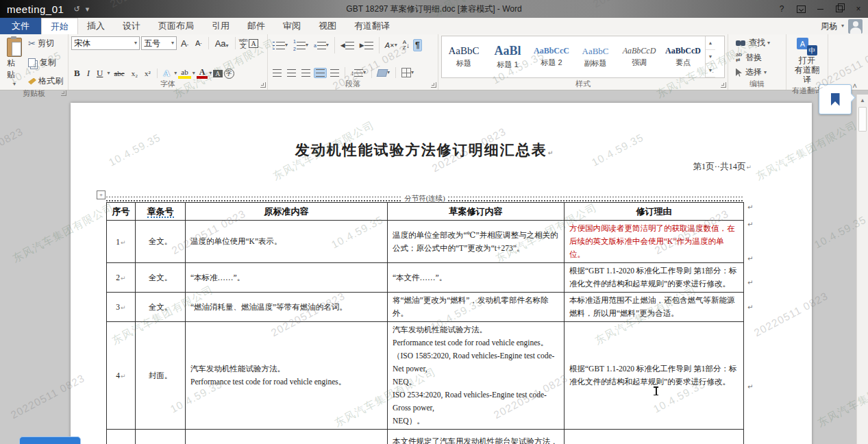 This screenshot has height=444, width=868. Describe the element at coordinates (476, 375) in the screenshot. I see `cell-draft: 汽车发动机性能试验方法。 Performance test code for r…` at that location.